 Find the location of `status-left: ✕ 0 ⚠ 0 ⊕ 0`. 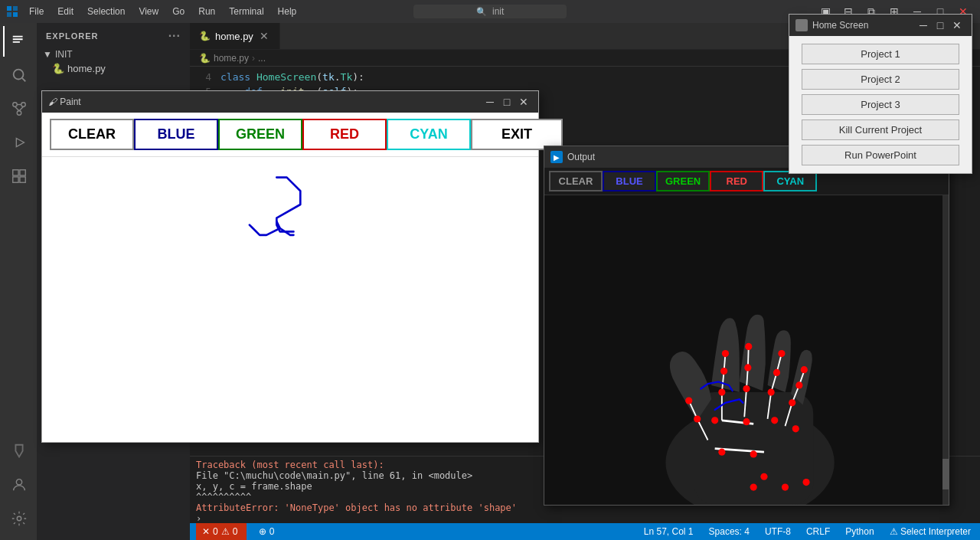

status-left: ✕ 0 ⚠ 0 ⊕ 0 is located at coordinates (237, 532).